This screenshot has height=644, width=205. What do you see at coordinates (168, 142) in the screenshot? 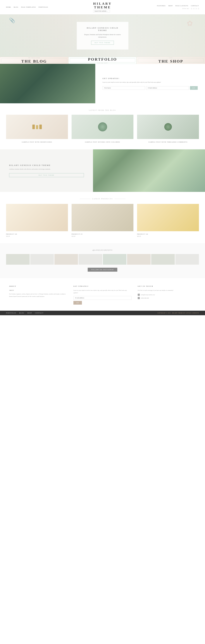
I see `blog-post-title-3: SAMPLE POST WITH THREADED COMMENTS` at bounding box center [168, 142].